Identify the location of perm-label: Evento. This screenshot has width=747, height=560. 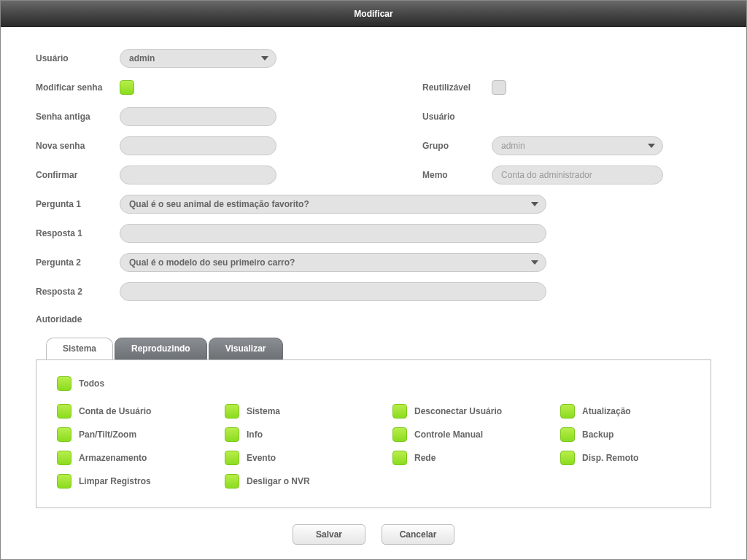
(261, 458).